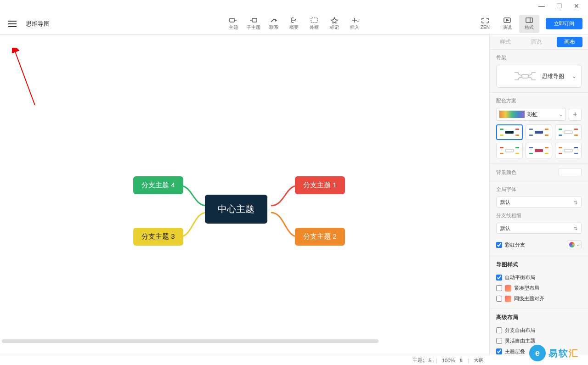 The height and width of the screenshot is (365, 588). I want to click on marker-button: 标记, so click(334, 24).